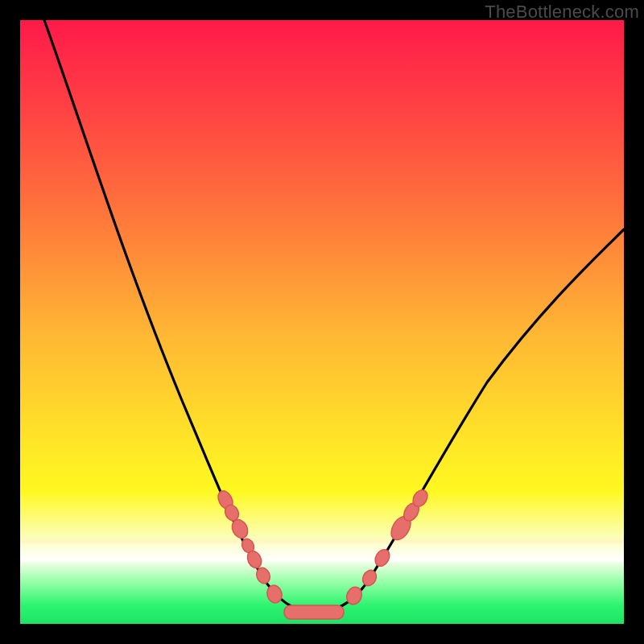 The image size is (644, 644). I want to click on watermark-text: TheBottleneck.com, so click(562, 12).